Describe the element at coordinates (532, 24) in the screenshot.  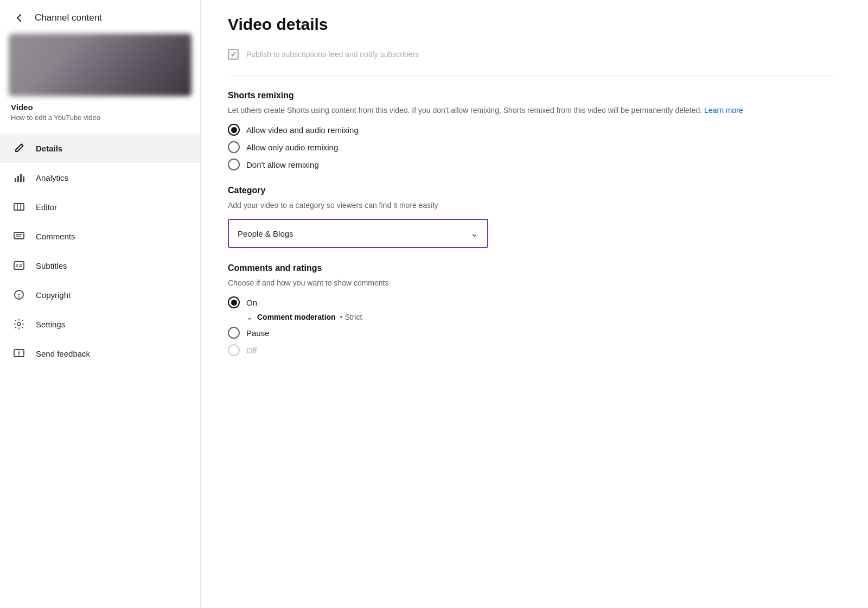
I see `page-title: Video details` at that location.